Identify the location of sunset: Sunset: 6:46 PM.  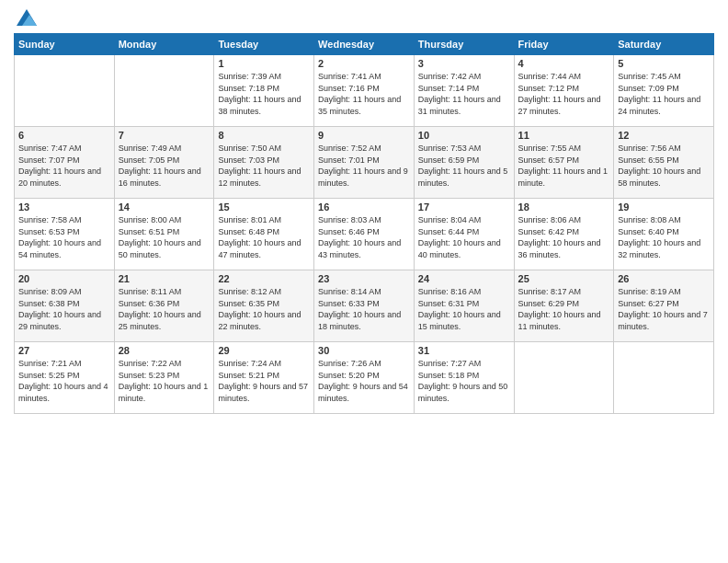
(349, 232).